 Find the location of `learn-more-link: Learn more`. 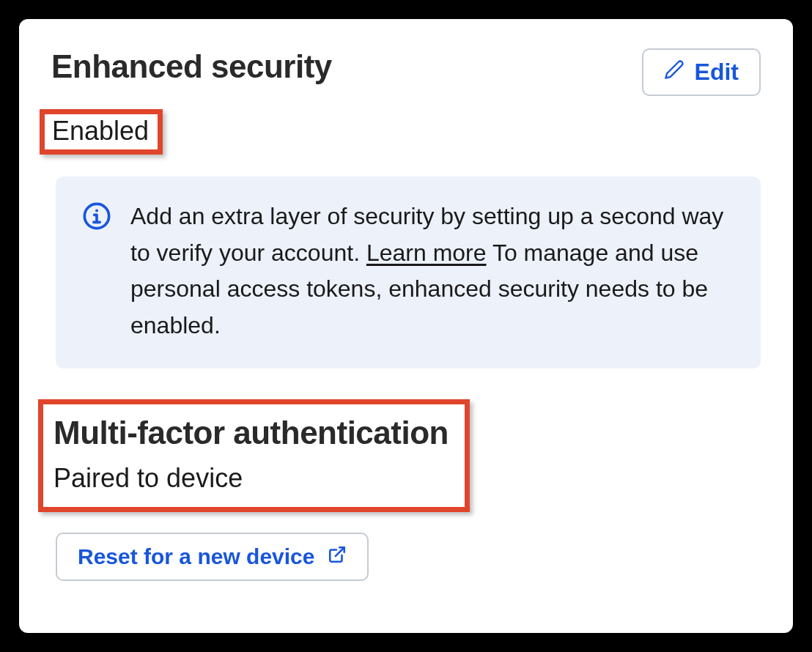

learn-more-link: Learn more is located at coordinates (427, 253).